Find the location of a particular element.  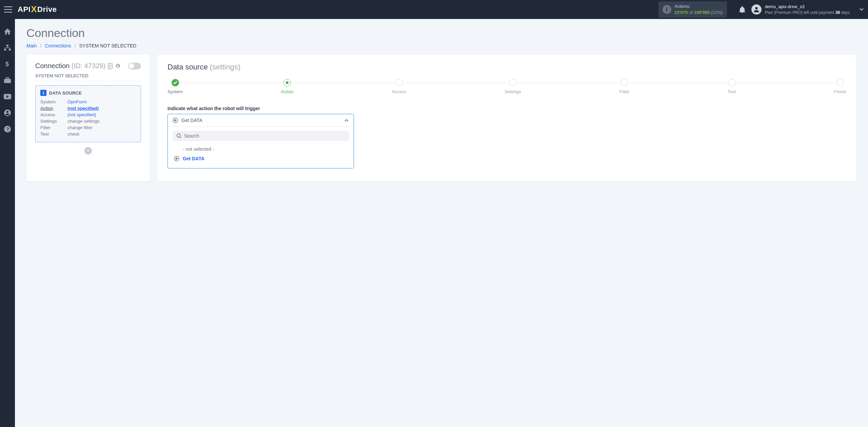

connection-title: Connection (ID: 47329) is located at coordinates (71, 66).